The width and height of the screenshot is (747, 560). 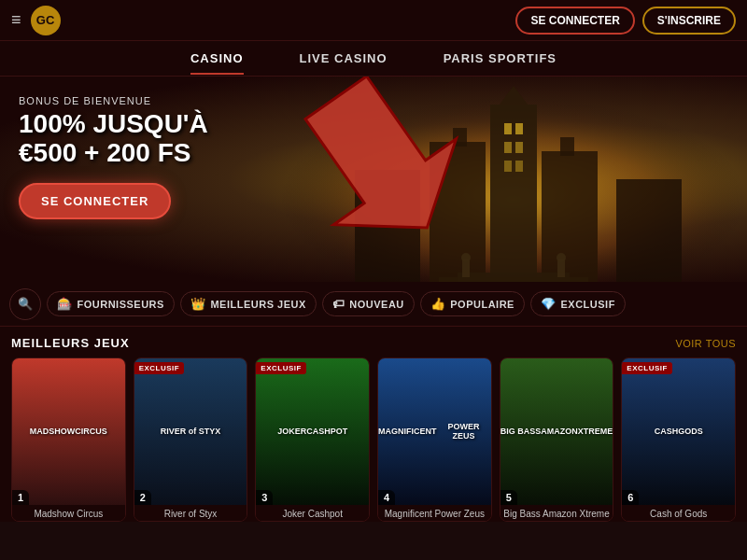 I want to click on game-card-3: JOKERCASHPOT EXCLUSIF 3 Joker Cashpot, so click(x=312, y=440).